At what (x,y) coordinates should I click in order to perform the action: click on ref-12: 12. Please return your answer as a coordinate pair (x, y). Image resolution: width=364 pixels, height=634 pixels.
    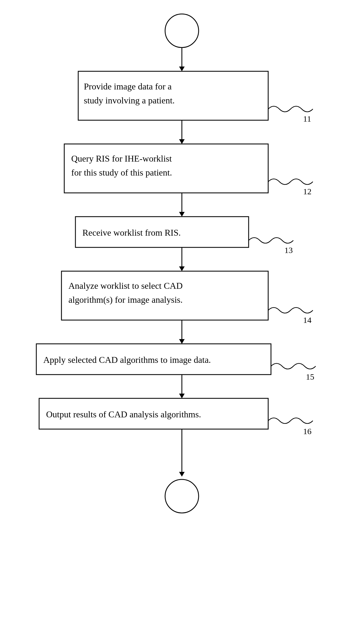
    Looking at the image, I should click on (307, 191).